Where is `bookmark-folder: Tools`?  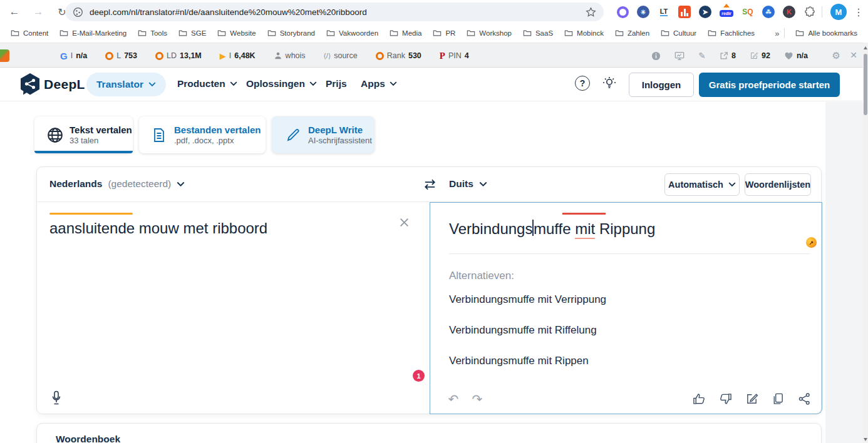 bookmark-folder: Tools is located at coordinates (153, 33).